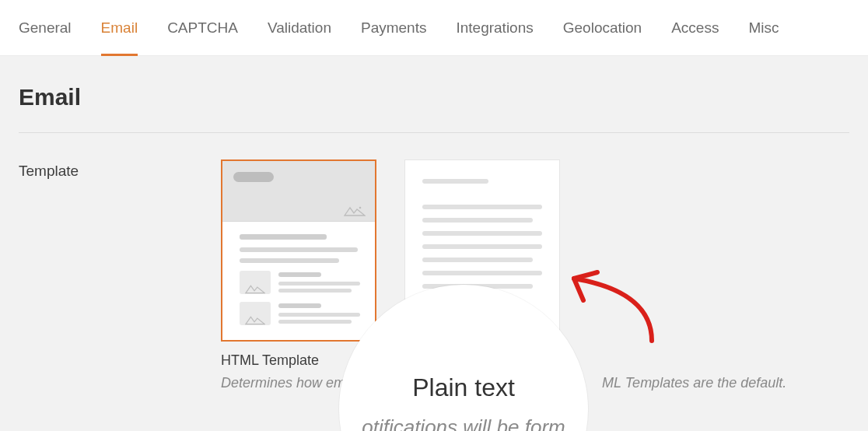 The width and height of the screenshot is (868, 431). I want to click on tab-integrations: Integrations, so click(495, 28).